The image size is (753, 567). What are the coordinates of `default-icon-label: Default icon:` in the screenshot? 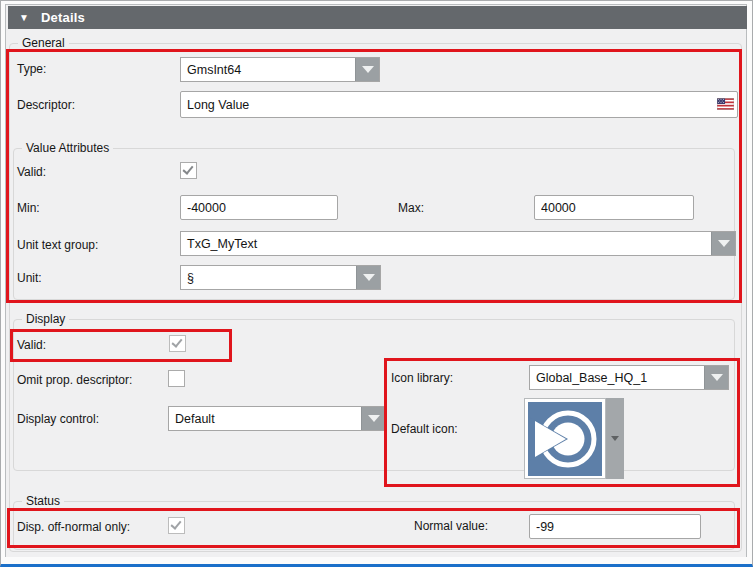 It's located at (424, 429).